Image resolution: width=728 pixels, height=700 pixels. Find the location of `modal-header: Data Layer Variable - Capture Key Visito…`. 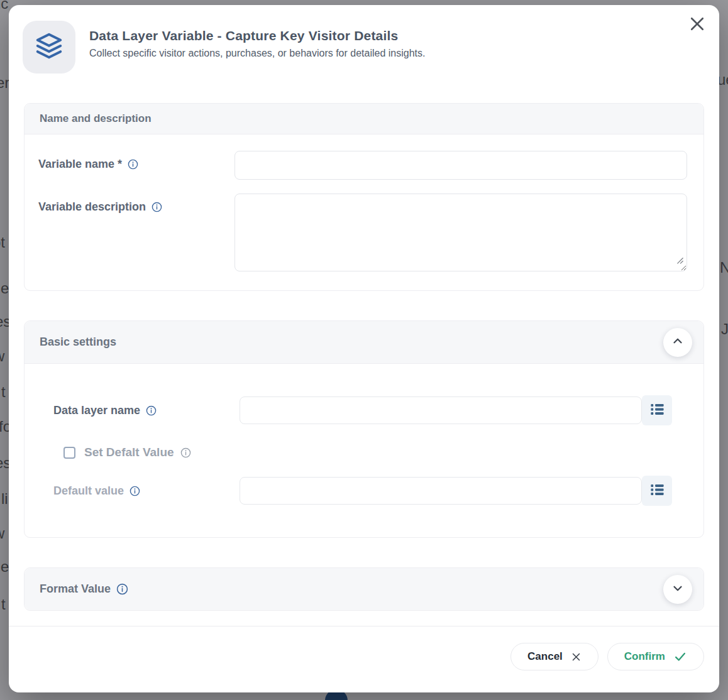

modal-header: Data Layer Variable - Capture Key Visito… is located at coordinates (364, 39).